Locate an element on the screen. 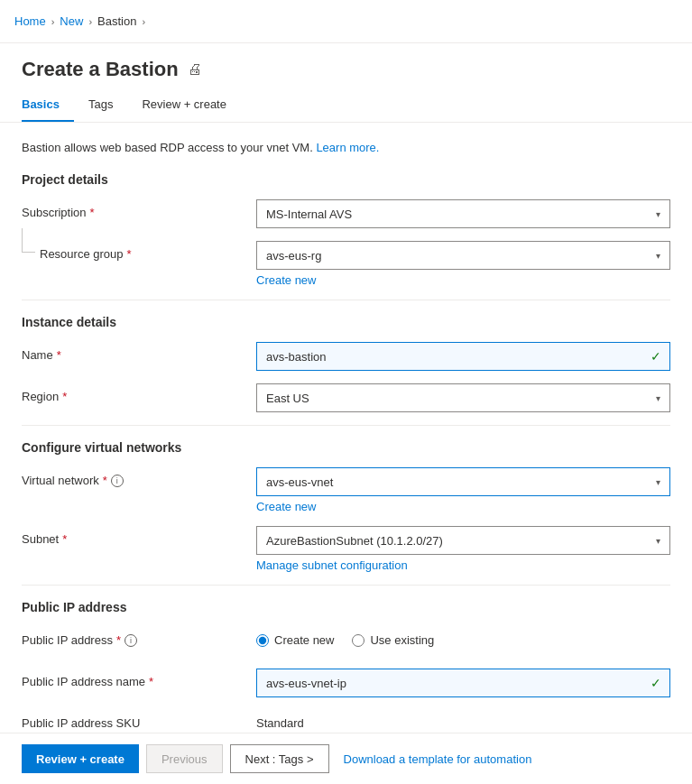 The width and height of the screenshot is (692, 784). public-ip-sku-label: Public IP address SKU is located at coordinates (139, 720).